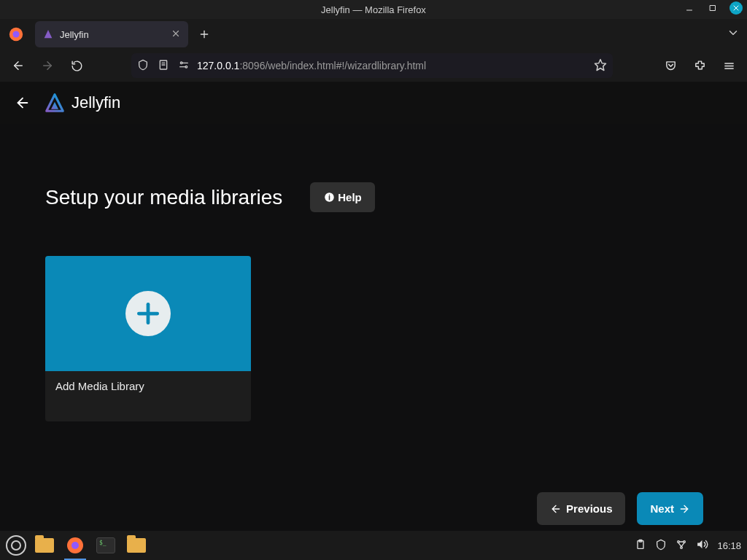 The image size is (747, 560). I want to click on taskbar-folder, so click(136, 545).